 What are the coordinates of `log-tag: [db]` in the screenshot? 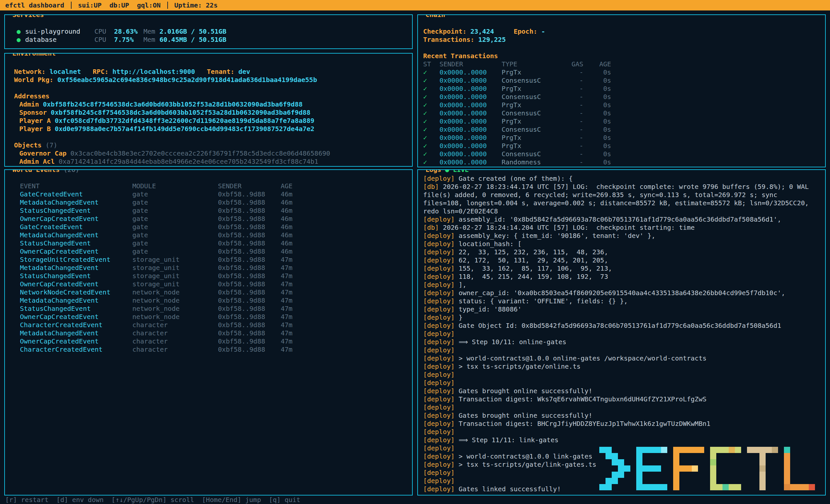 It's located at (431, 187).